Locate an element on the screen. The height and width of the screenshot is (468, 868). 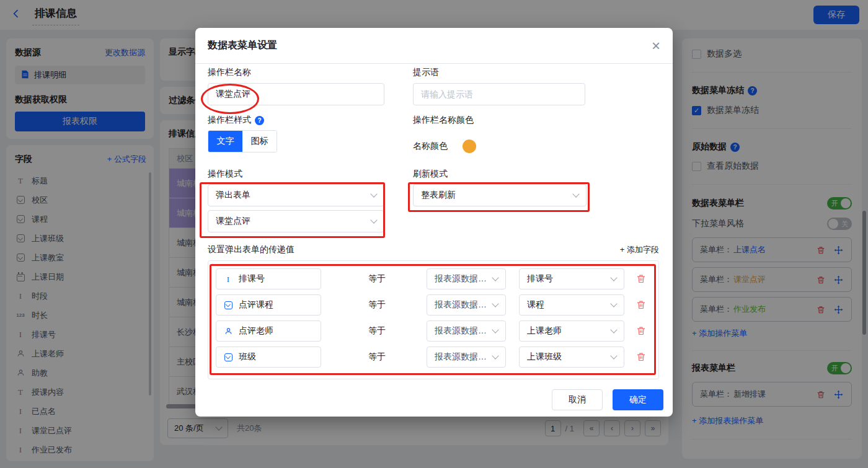
tab-icon-style: 图标 is located at coordinates (259, 141).